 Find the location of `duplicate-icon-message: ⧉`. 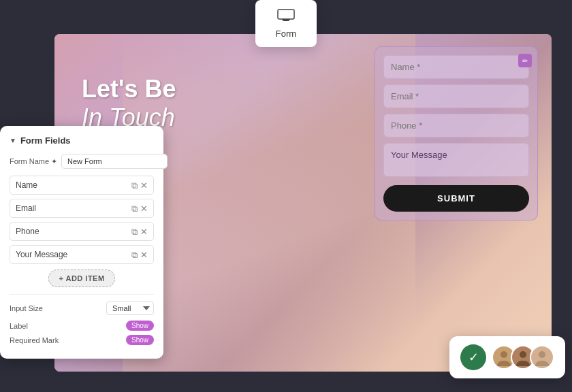

duplicate-icon-message: ⧉ is located at coordinates (135, 255).